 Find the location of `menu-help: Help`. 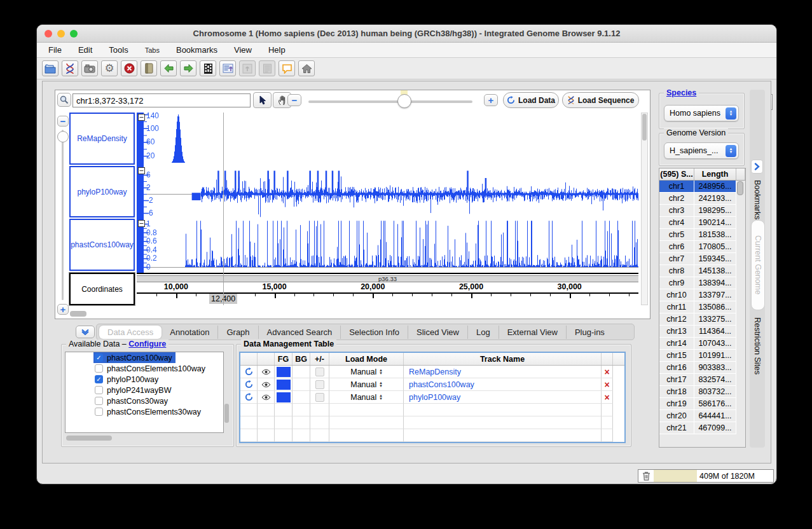

menu-help: Help is located at coordinates (277, 50).